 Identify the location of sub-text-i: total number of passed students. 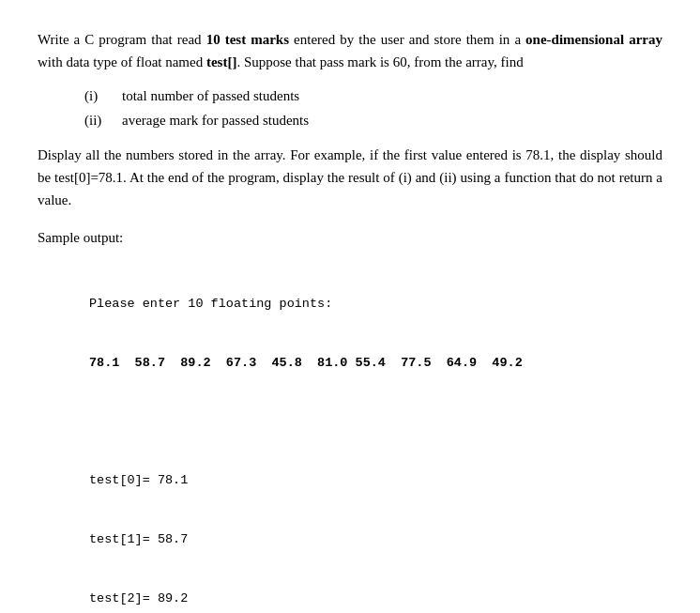
(210, 97).